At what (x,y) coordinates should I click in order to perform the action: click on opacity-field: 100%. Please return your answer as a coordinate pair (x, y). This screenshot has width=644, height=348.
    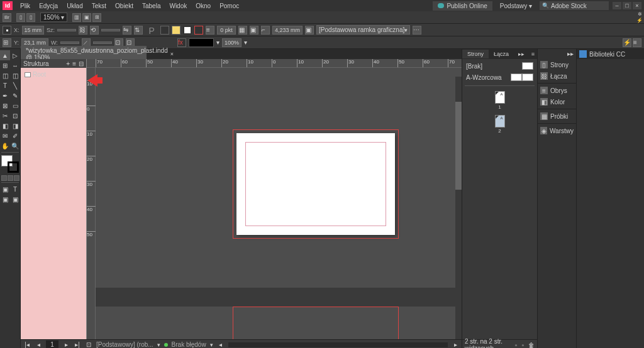
    Looking at the image, I should click on (231, 43).